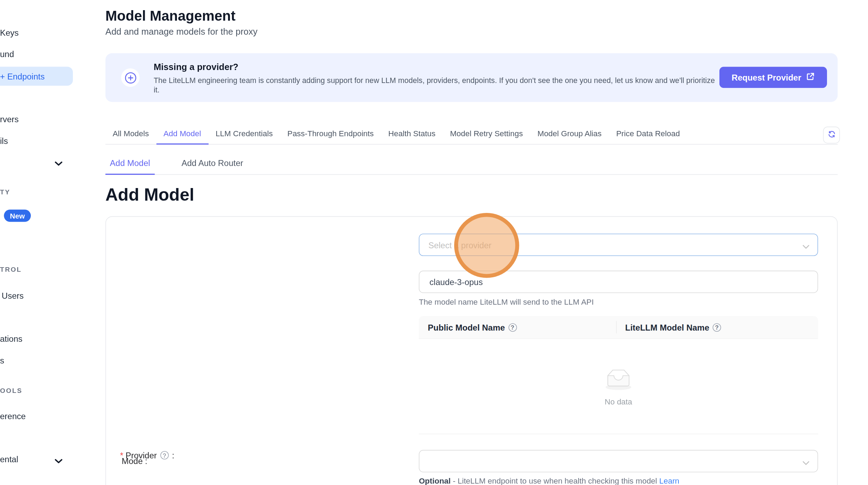  I want to click on mode-label-text: Mode, so click(132, 461).